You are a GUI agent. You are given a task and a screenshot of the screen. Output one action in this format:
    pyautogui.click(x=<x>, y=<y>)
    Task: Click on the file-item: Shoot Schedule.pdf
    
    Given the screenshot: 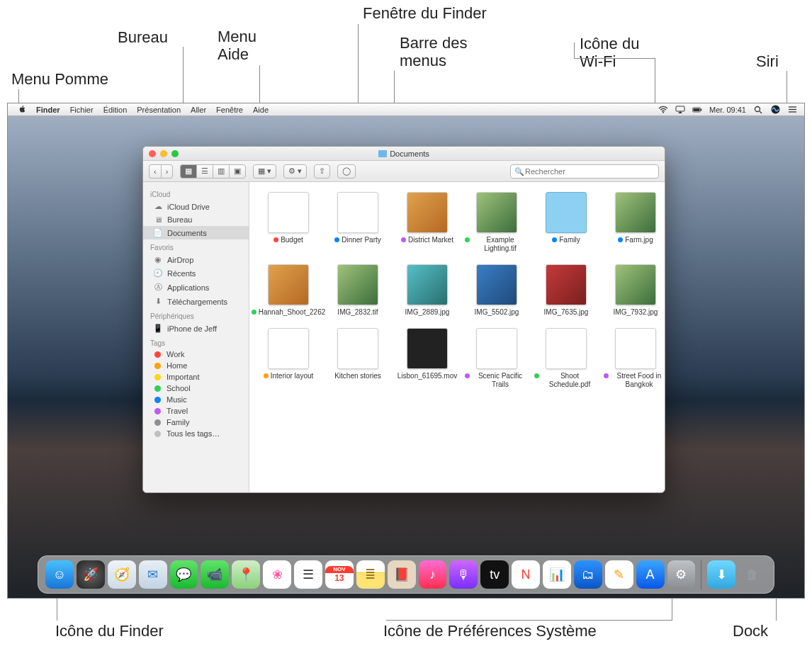 What is the action you would take?
    pyautogui.click(x=566, y=358)
    